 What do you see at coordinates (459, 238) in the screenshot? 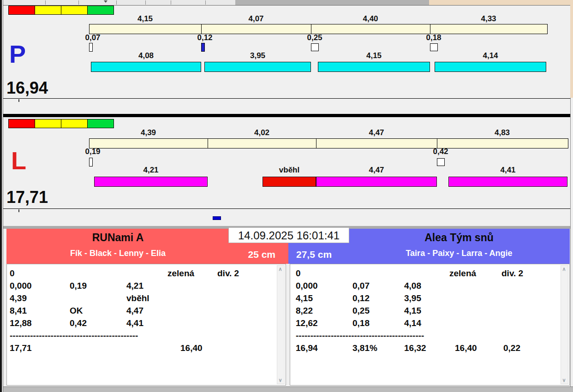
I see `team-name-right: Alea Tým snů` at bounding box center [459, 238].